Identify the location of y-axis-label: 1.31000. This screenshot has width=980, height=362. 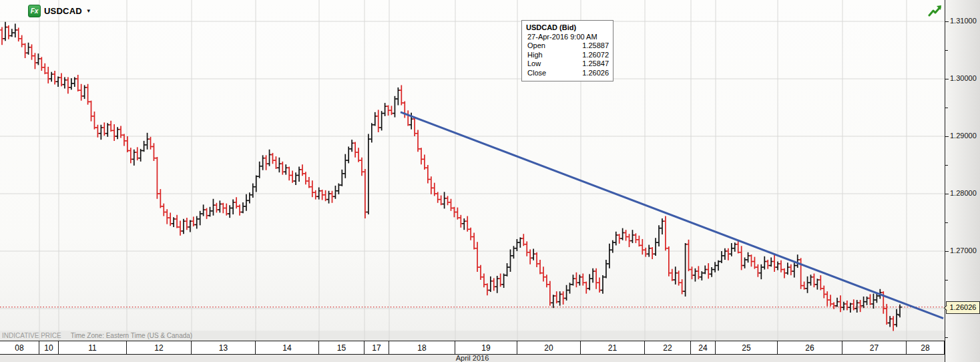
(963, 21).